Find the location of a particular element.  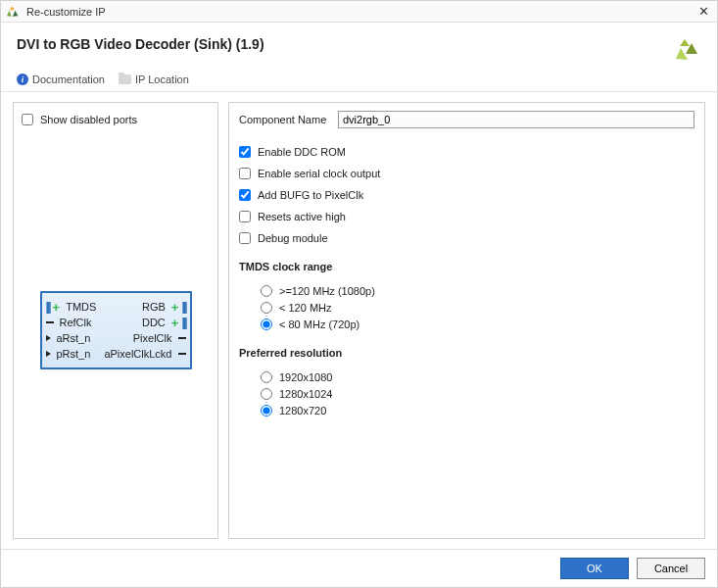

res-radio-1280x720: 1280x720 is located at coordinates (478, 411).